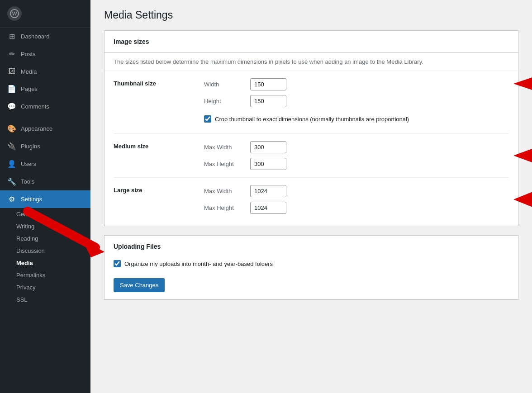  What do you see at coordinates (268, 208) in the screenshot?
I see `large-height-input` at bounding box center [268, 208].